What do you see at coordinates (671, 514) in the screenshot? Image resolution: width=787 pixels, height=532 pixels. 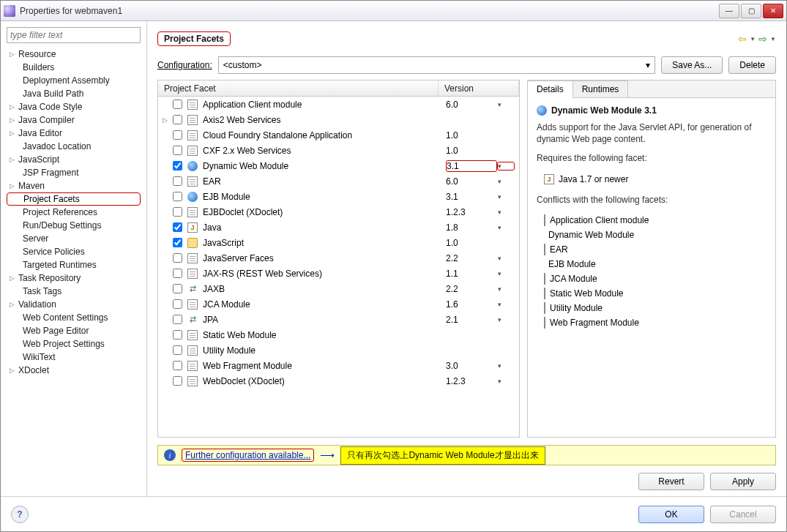 I see `ok-button: OK` at bounding box center [671, 514].